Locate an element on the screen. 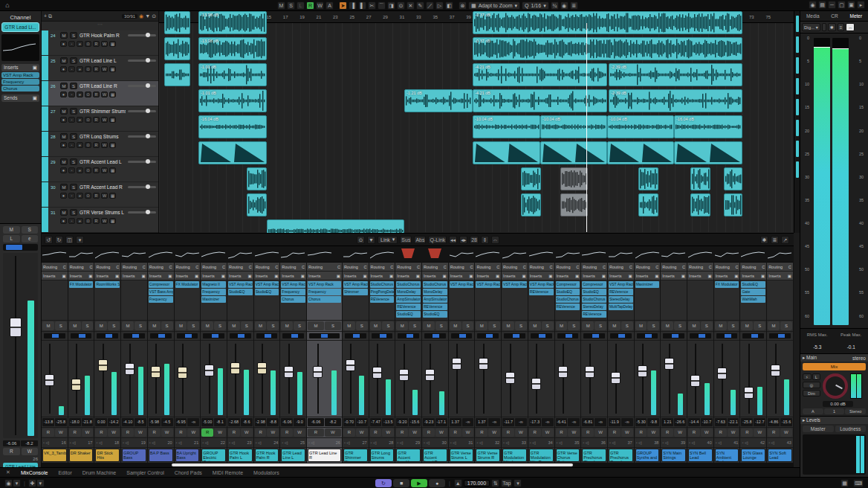 The image size is (868, 488). track-row: 28 M S GTR Long Strums ●◦e⊙RW▦ is located at coordinates (100, 144).